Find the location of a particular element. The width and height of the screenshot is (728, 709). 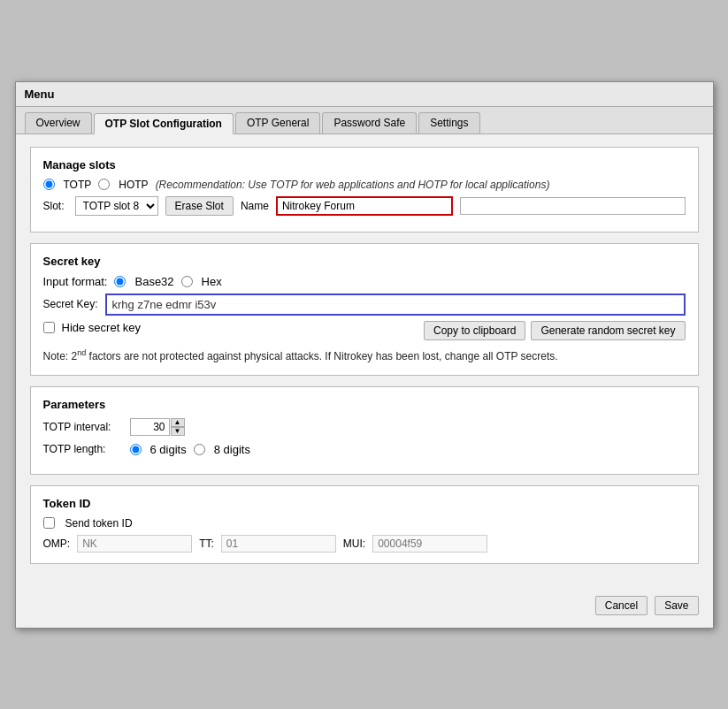

digits-6-radio is located at coordinates (136, 449).